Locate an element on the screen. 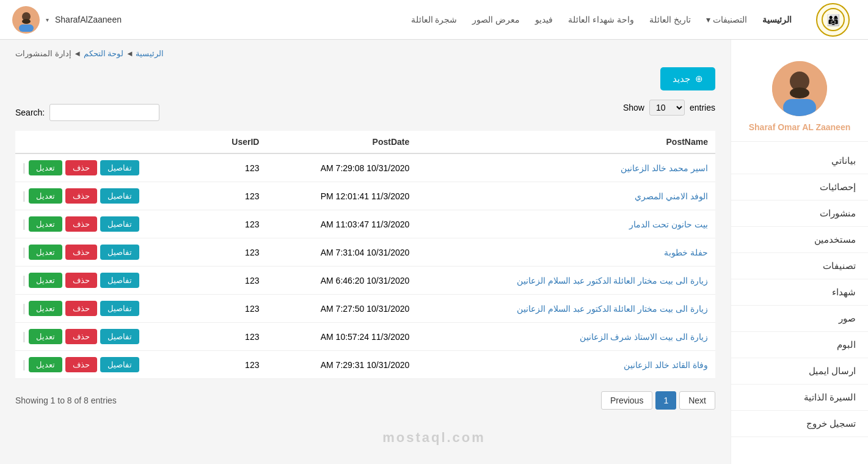 The width and height of the screenshot is (868, 464). edit-button-2: تعديل is located at coordinates (45, 224).